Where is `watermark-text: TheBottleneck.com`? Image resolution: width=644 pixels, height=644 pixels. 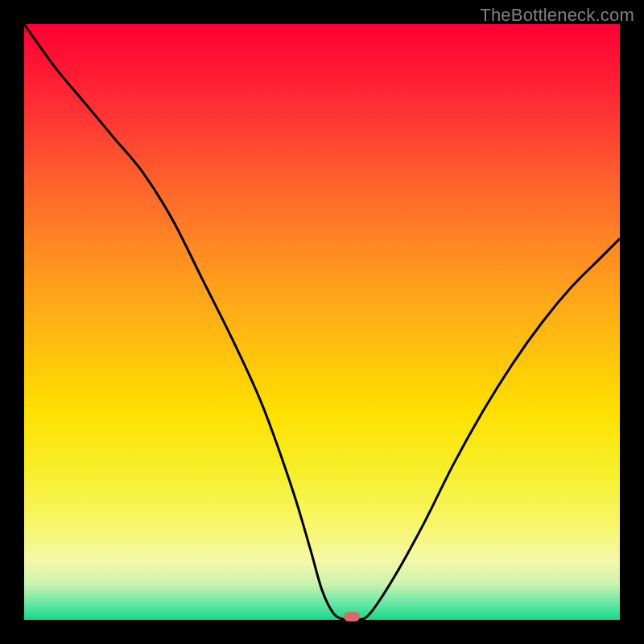
watermark-text: TheBottleneck.com is located at coordinates (557, 15).